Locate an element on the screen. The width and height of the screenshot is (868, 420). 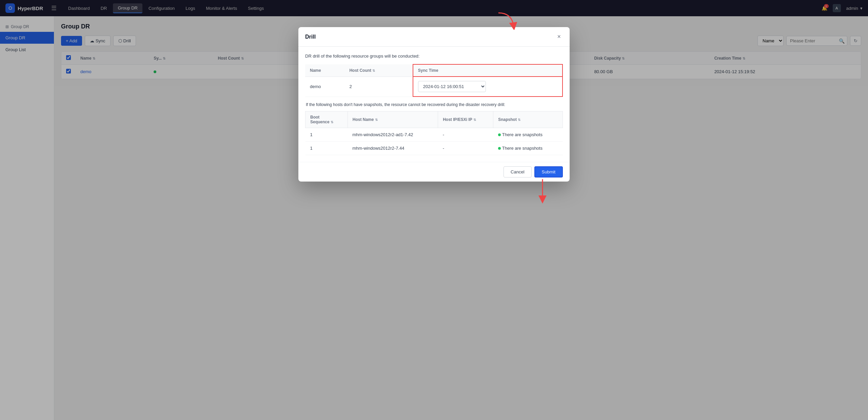
snapshot-label-1: There are snapshots is located at coordinates (522, 135).